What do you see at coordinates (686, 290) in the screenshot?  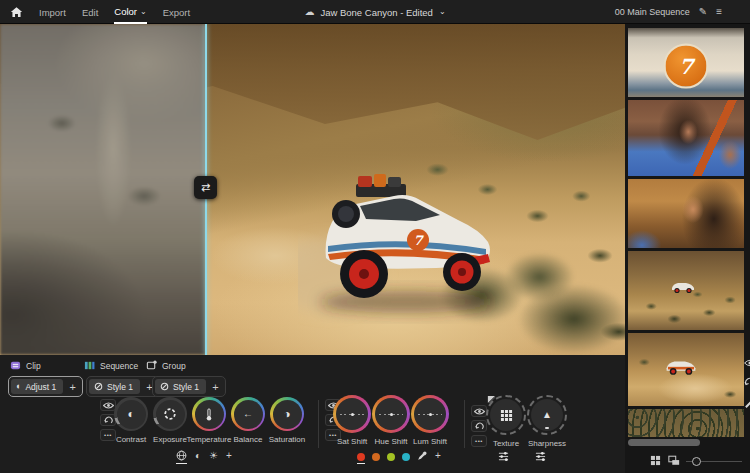 I see `thumbnail-car-hillside` at bounding box center [686, 290].